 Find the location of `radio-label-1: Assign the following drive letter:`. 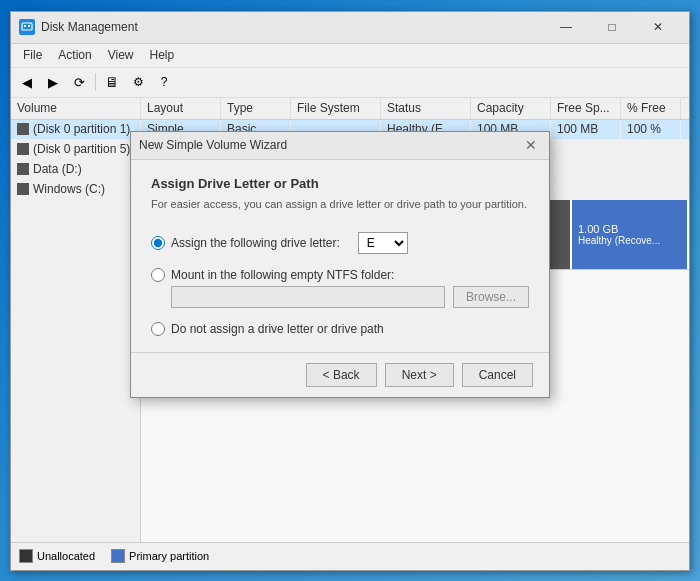

radio-label-1: Assign the following drive letter: is located at coordinates (256, 243).